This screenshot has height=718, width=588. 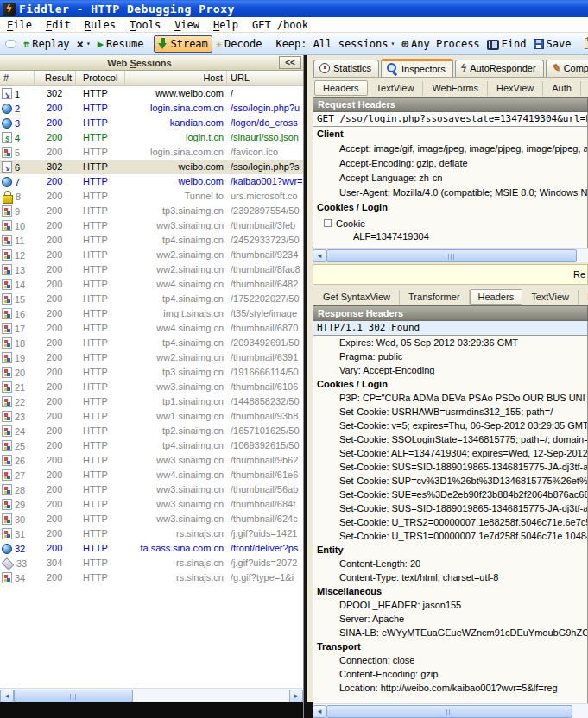 What do you see at coordinates (152, 475) in the screenshot?
I see `session-row: 27200HTTPww4.sinaimg.cn/thumbnail/61e6` at bounding box center [152, 475].